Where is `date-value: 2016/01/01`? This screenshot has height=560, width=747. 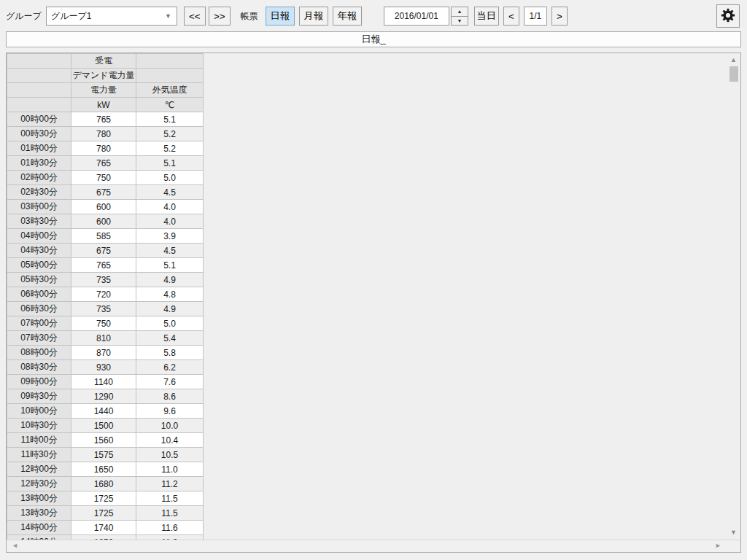
date-value: 2016/01/01 is located at coordinates (417, 16).